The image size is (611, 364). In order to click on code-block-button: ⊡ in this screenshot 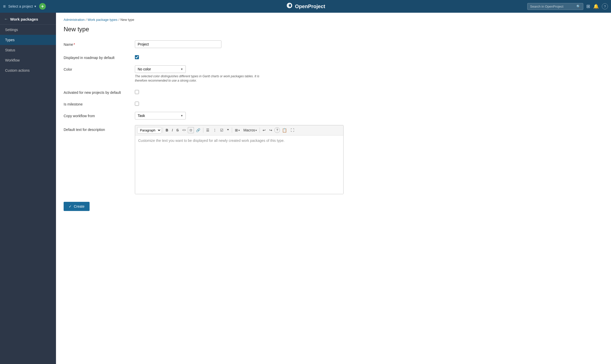, I will do `click(191, 130)`.